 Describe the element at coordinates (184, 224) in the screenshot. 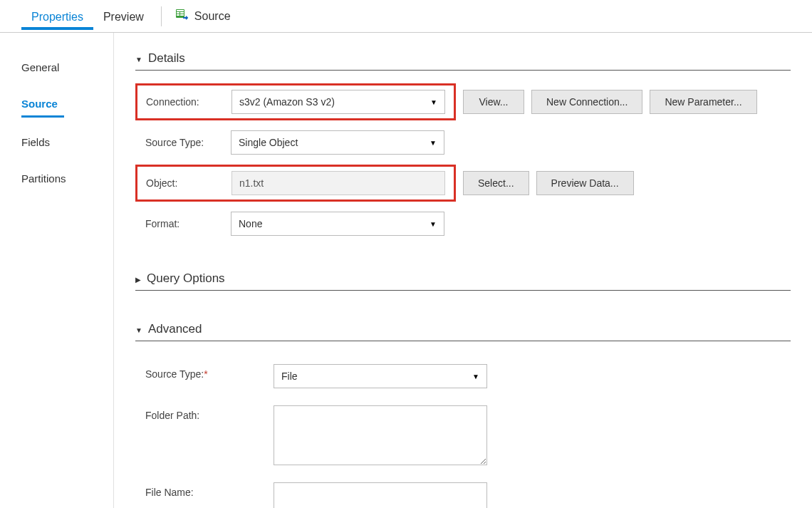

I see `label-format: Format:` at that location.